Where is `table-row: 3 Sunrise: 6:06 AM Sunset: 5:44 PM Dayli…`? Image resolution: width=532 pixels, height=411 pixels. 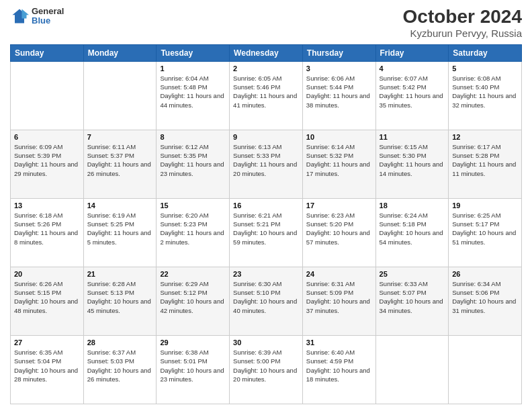
table-row: 3 Sunrise: 6:06 AM Sunset: 5:44 PM Dayli… is located at coordinates (339, 95).